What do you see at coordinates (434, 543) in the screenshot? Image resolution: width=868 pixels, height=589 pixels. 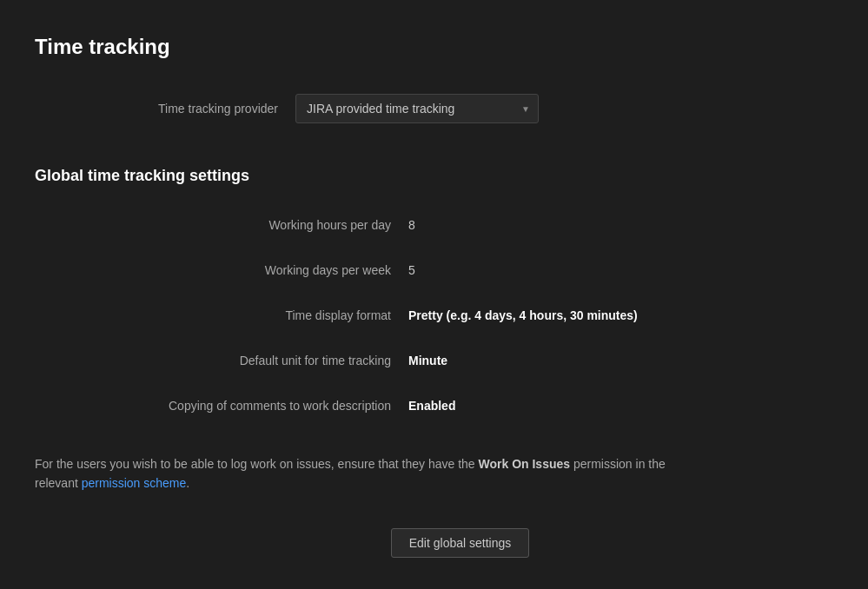 I see `edit-button-row: Edit global settings` at bounding box center [434, 543].